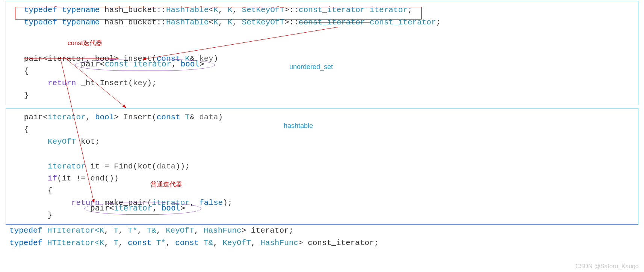  What do you see at coordinates (311, 67) in the screenshot?
I see `annot-unordered-set: unordered_set` at bounding box center [311, 67].